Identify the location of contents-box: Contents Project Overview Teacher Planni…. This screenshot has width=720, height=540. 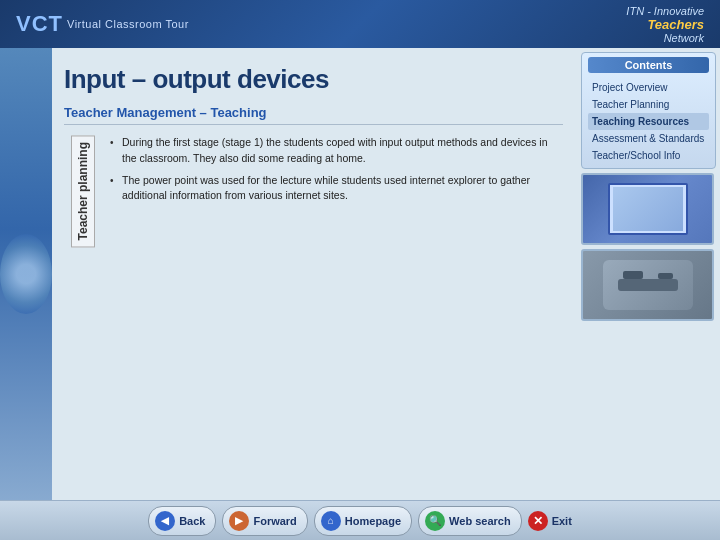
(648, 110).